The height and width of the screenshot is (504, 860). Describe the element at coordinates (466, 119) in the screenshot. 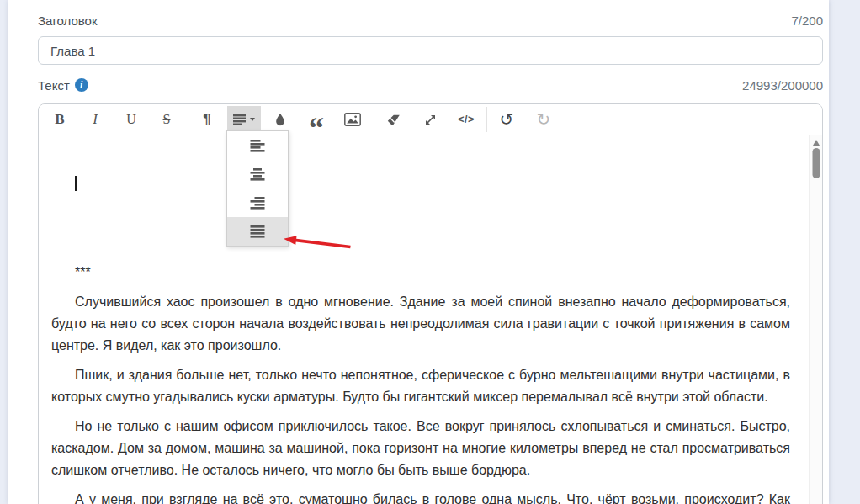

I see `code-icon: </>` at that location.